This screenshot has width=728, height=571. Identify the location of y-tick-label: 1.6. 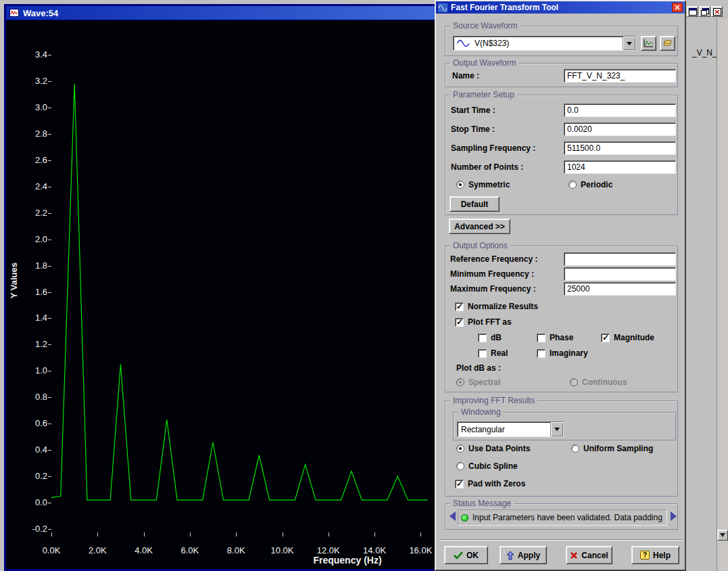
(35, 292).